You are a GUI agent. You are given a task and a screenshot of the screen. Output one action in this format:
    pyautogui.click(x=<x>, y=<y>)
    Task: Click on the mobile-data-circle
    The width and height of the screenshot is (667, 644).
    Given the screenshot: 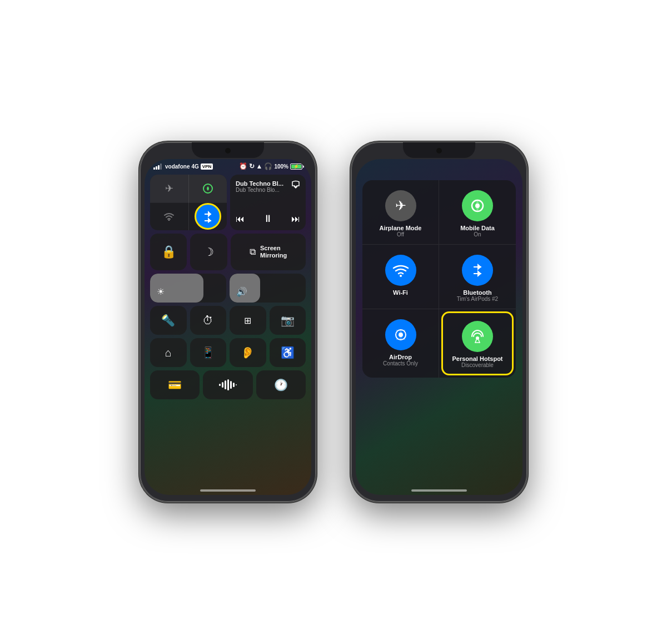 What is the action you would take?
    pyautogui.click(x=477, y=206)
    